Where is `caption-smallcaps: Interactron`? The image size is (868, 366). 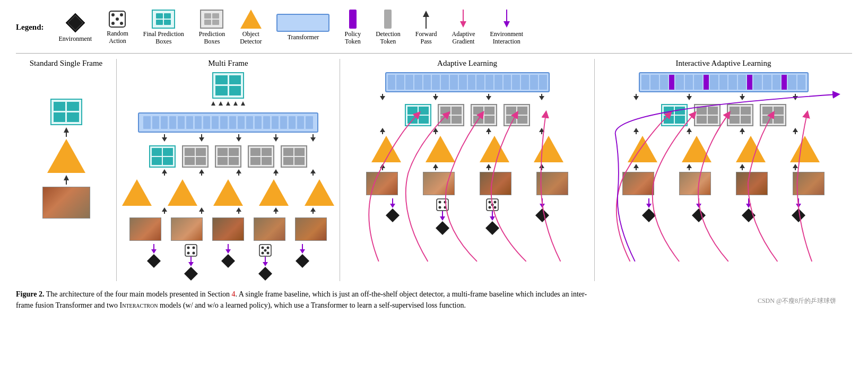 caption-smallcaps: Interactron is located at coordinates (139, 306).